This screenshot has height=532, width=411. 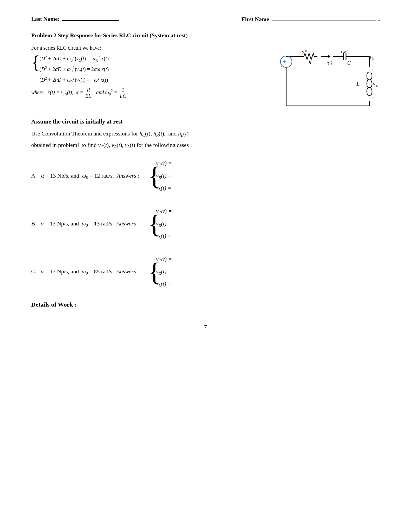 I want to click on case-a-vl: vL(t) =, so click(x=181, y=188).